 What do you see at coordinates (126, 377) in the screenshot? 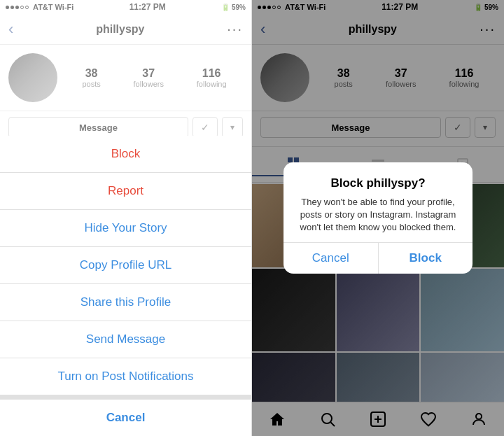
I see `action-post-notifications: Turn on Post Notifications` at bounding box center [126, 377].